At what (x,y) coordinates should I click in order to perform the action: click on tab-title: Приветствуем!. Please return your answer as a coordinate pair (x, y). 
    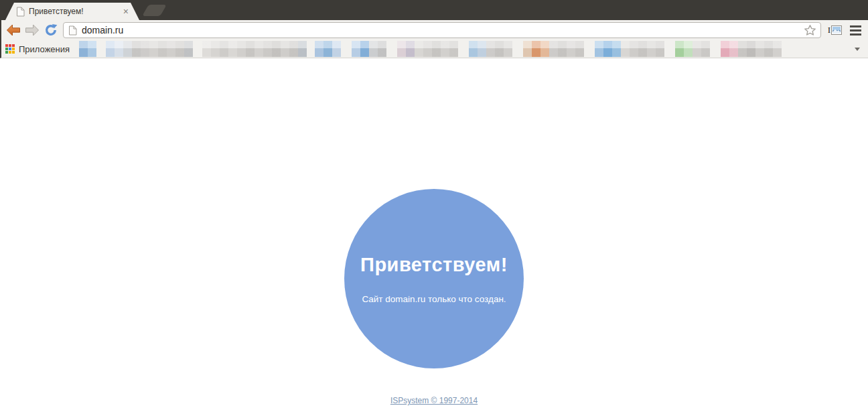
    Looking at the image, I should click on (74, 11).